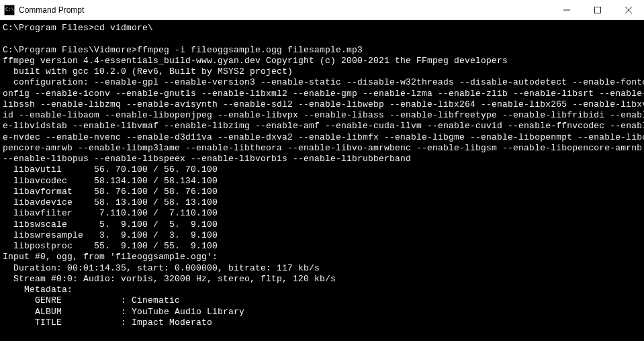 The height and width of the screenshot is (341, 644). Describe the element at coordinates (322, 236) in the screenshot. I see `terminal-line: libswresample 3. 9.100 / 3. 9.100` at that location.